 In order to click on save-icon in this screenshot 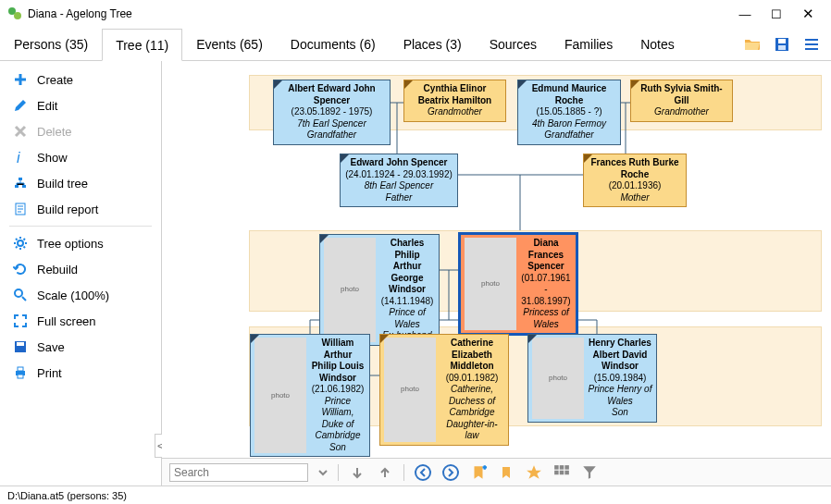, I will do `click(782, 44)`.